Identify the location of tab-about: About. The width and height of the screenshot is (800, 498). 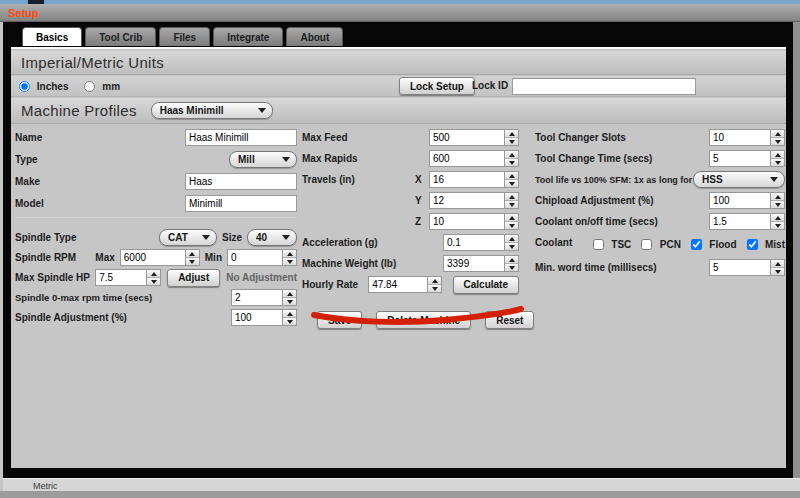
(314, 36).